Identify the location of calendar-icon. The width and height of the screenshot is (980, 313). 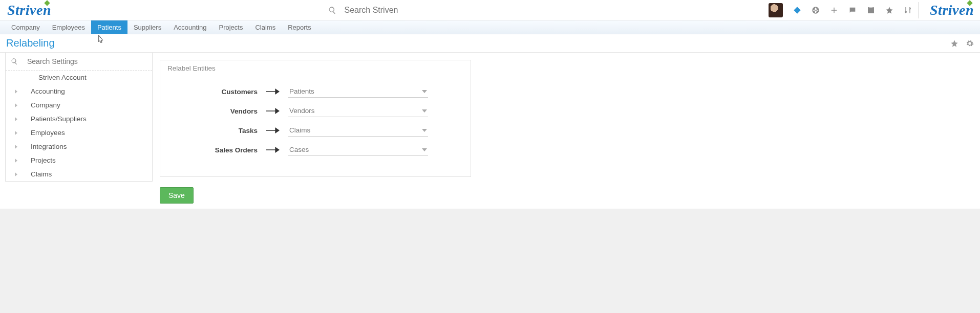
(871, 10).